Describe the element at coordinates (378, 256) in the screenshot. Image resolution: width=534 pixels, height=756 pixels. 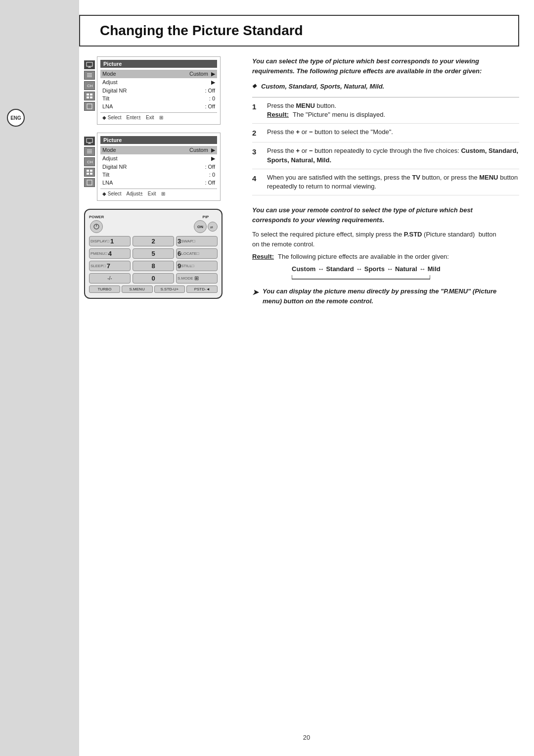
I see `result-row: Result: The following picture effects ar…` at that location.